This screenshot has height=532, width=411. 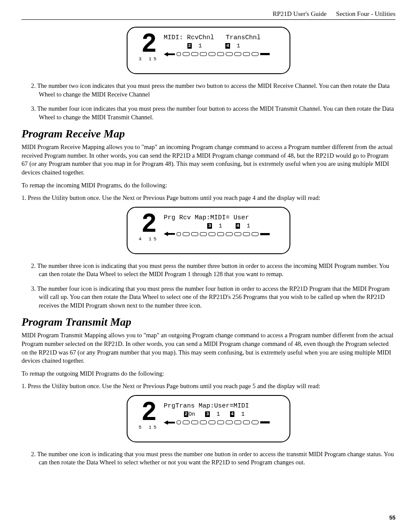 What do you see at coordinates (223, 218) in the screenshot?
I see `lcd-line1: Prg Rcv Map:MIDI= User` at bounding box center [223, 218].